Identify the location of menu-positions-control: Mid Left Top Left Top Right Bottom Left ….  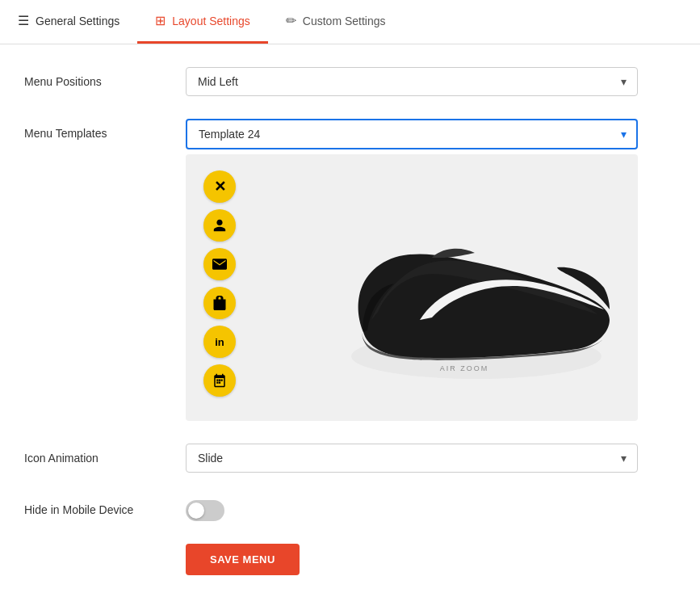
(412, 82).